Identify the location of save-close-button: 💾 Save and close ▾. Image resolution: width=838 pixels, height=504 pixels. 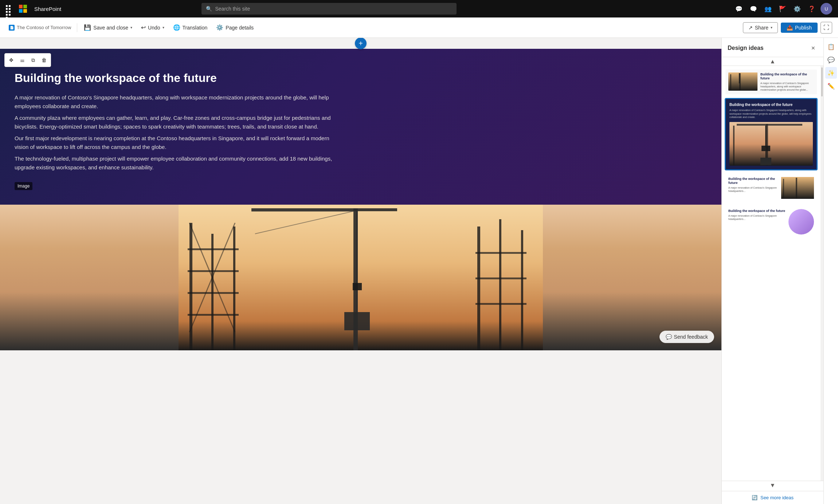
(108, 28).